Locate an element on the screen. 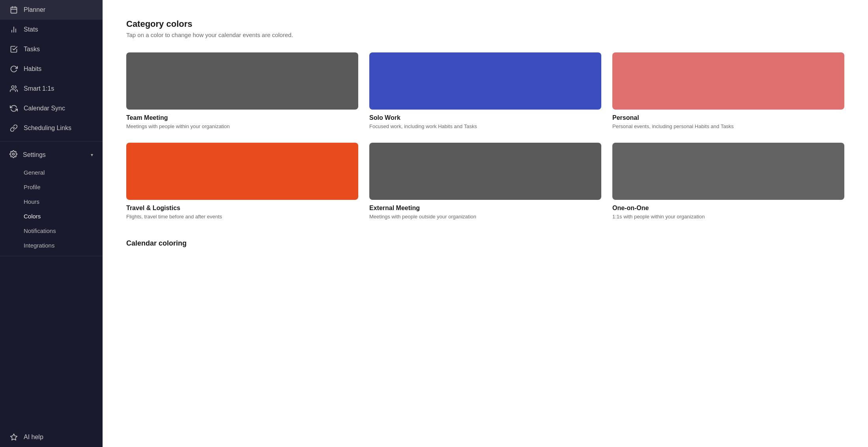  color-swatch-team-meeting is located at coordinates (242, 81).